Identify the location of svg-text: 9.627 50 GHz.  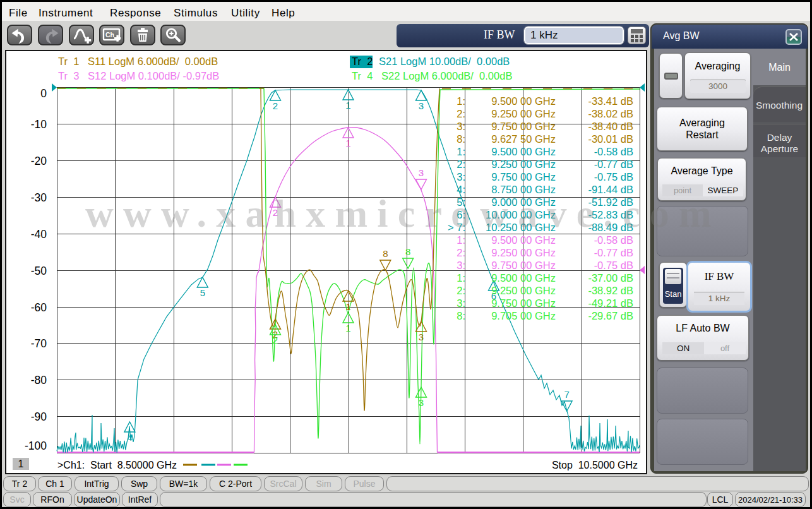
(523, 139).